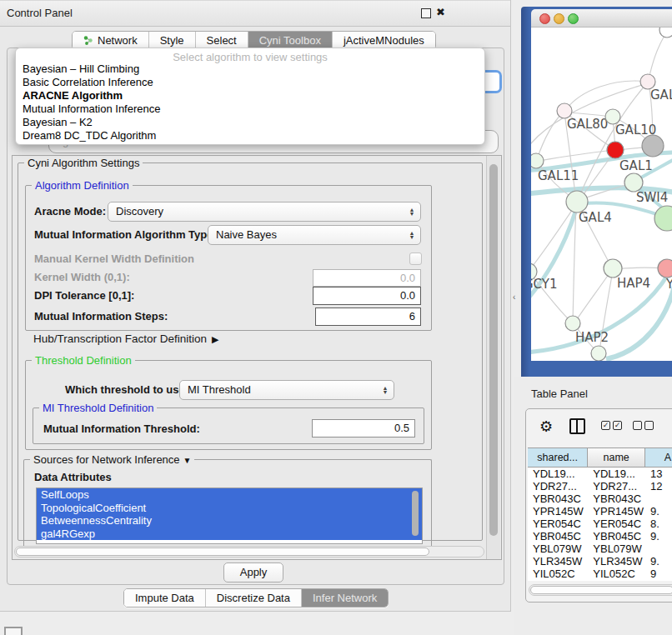 The width and height of the screenshot is (672, 635). What do you see at coordinates (127, 338) in the screenshot?
I see `hub-definition-toggle: Hub/Transcription Factor Definition▶` at bounding box center [127, 338].